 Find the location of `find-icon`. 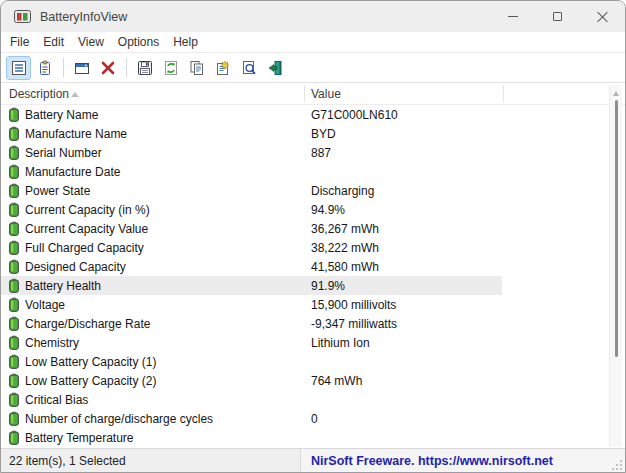

find-icon is located at coordinates (249, 68).